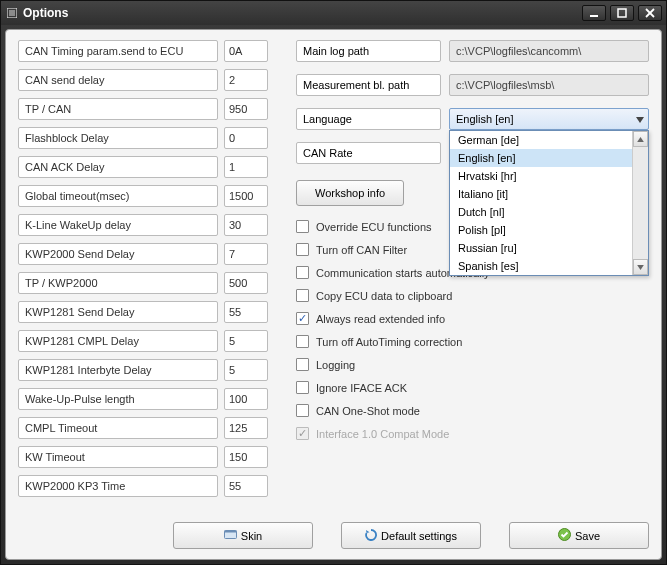 This screenshot has width=667, height=565. What do you see at coordinates (541, 140) in the screenshot?
I see `language-option: German [de]` at bounding box center [541, 140].